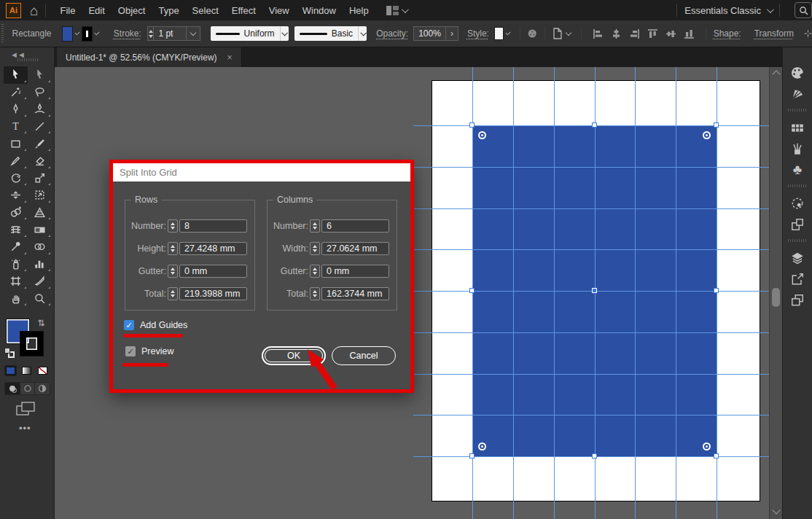 The width and height of the screenshot is (812, 519). I want to click on menu-help: Help, so click(359, 10).